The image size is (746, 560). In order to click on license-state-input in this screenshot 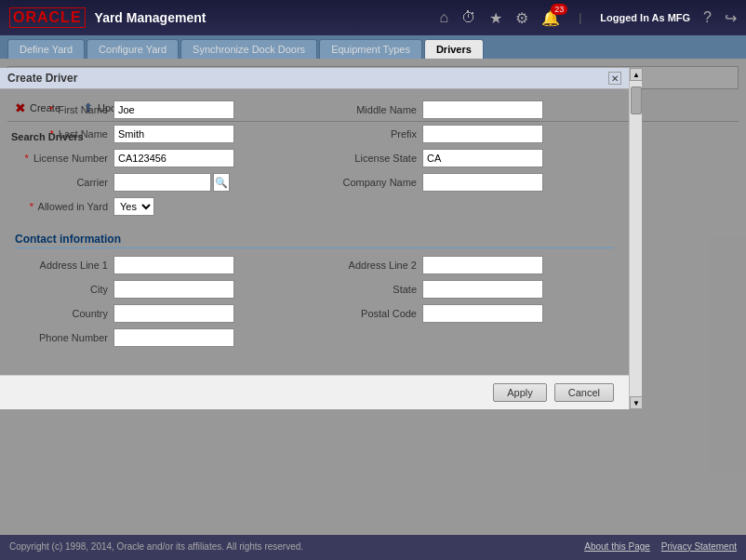, I will do `click(483, 158)`.